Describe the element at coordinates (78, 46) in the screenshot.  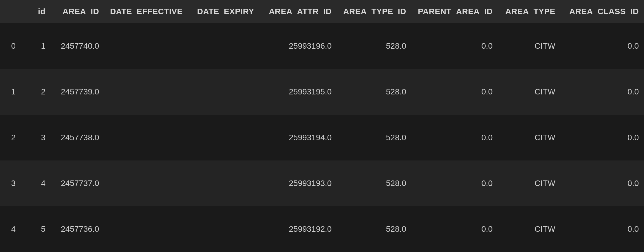
I see `cell-area-id: 2457740.0` at that location.